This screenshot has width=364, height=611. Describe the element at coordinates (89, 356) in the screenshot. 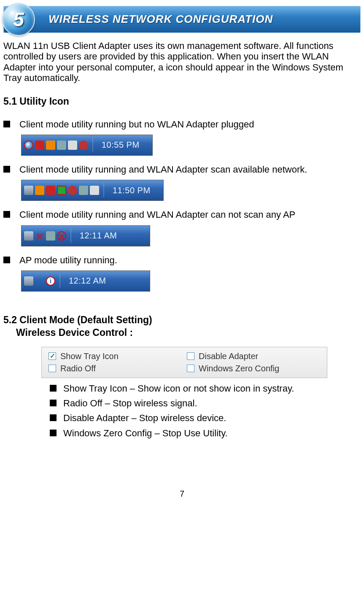

I see `checkbox-label: Show Tray Icon` at that location.